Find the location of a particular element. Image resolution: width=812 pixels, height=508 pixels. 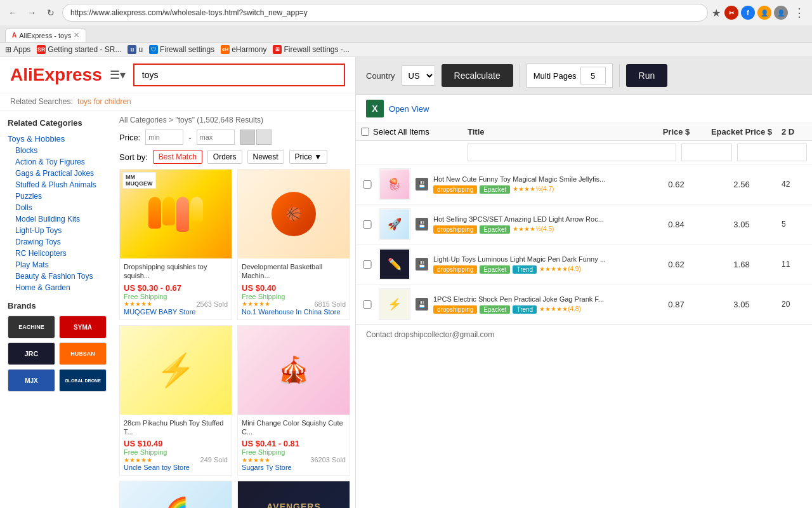

ae-product-card-5: 🌈 is located at coordinates (176, 494).